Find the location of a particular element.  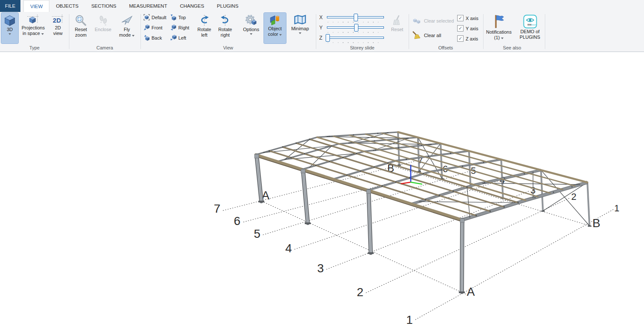

tab-plugins: PLUGINS is located at coordinates (228, 6).